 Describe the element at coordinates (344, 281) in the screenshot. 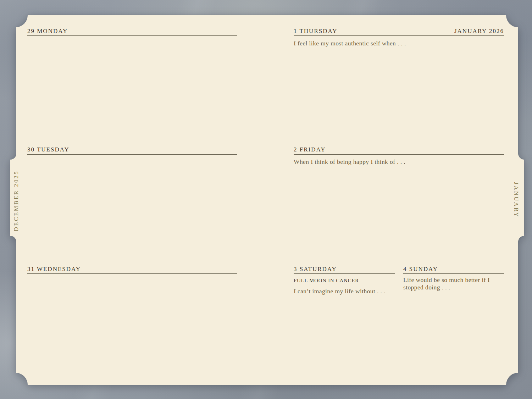

I see `moon-phase-note: FULL MOON IN CANCER` at that location.